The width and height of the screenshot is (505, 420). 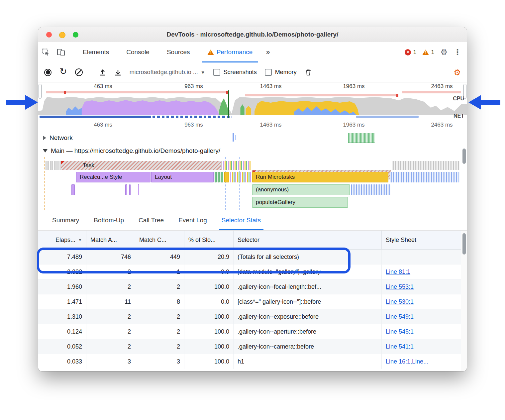 I want to click on cell-style-sheet: Line 81:1, so click(x=421, y=272).